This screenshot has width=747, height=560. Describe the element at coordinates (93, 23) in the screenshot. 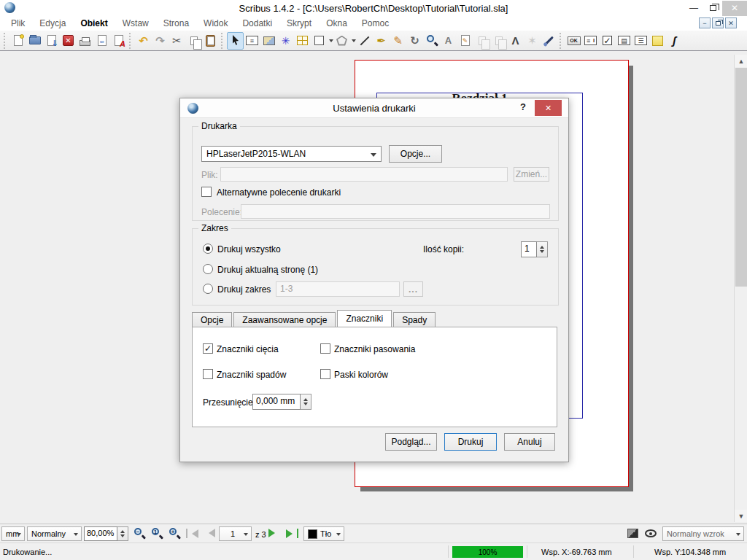

I see `menu-obiekt: Obiekt` at that location.